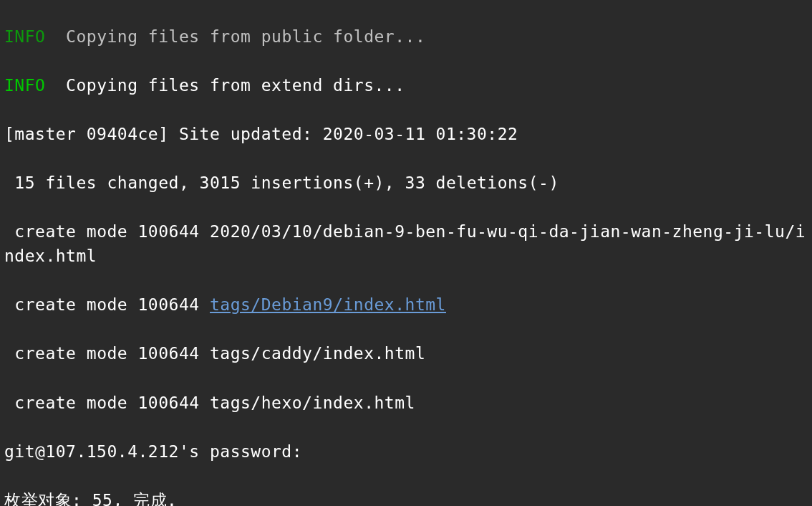 The width and height of the screenshot is (812, 506). What do you see at coordinates (235, 37) in the screenshot?
I see `log-text: Copying files from public folder...` at bounding box center [235, 37].